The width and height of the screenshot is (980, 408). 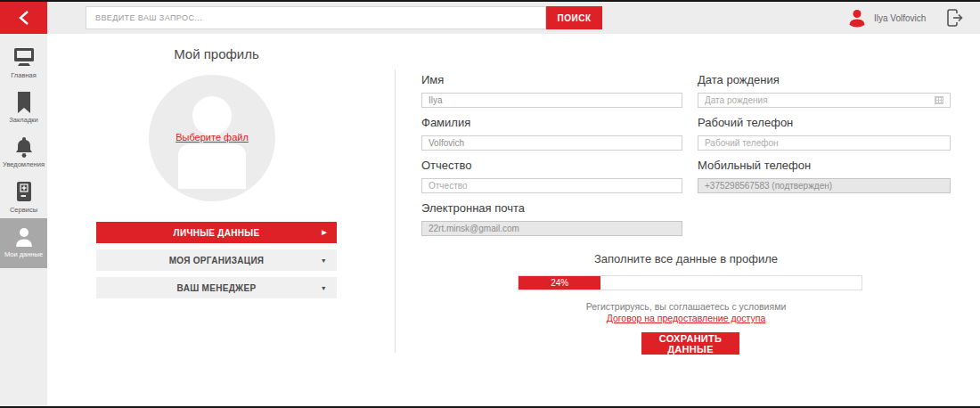 What do you see at coordinates (824, 91) in the screenshot?
I see `field-birth-date: Дата рождения` at bounding box center [824, 91].